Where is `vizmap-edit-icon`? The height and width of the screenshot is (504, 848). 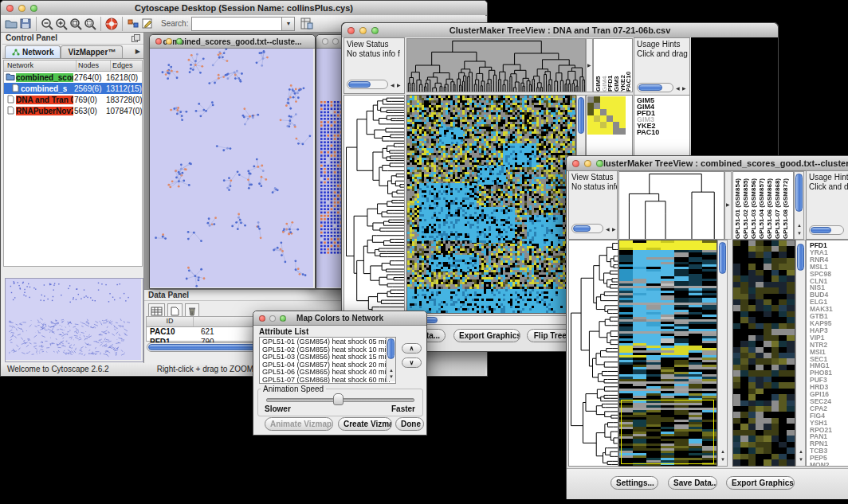 vizmap-edit-icon is located at coordinates (147, 24).